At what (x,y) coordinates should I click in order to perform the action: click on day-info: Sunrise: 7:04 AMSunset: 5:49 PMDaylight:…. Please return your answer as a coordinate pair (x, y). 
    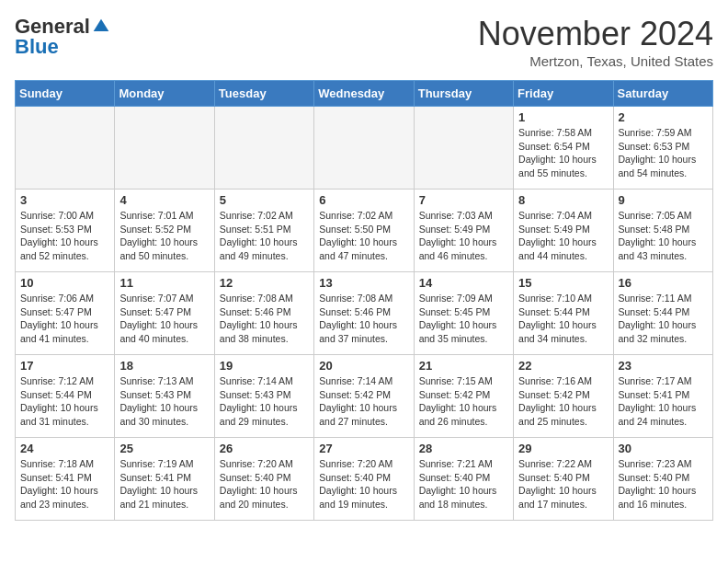
    Looking at the image, I should click on (563, 236).